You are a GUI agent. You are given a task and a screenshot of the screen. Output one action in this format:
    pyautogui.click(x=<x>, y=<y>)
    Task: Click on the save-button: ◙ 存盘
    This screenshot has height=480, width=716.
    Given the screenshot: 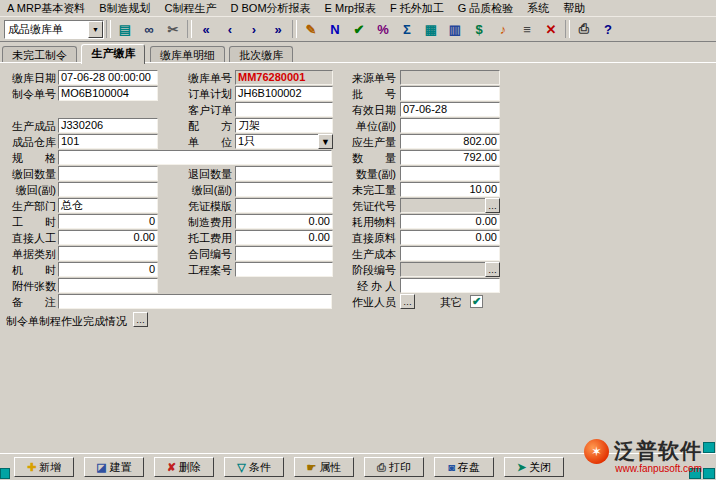 What is the action you would take?
    pyautogui.click(x=464, y=467)
    